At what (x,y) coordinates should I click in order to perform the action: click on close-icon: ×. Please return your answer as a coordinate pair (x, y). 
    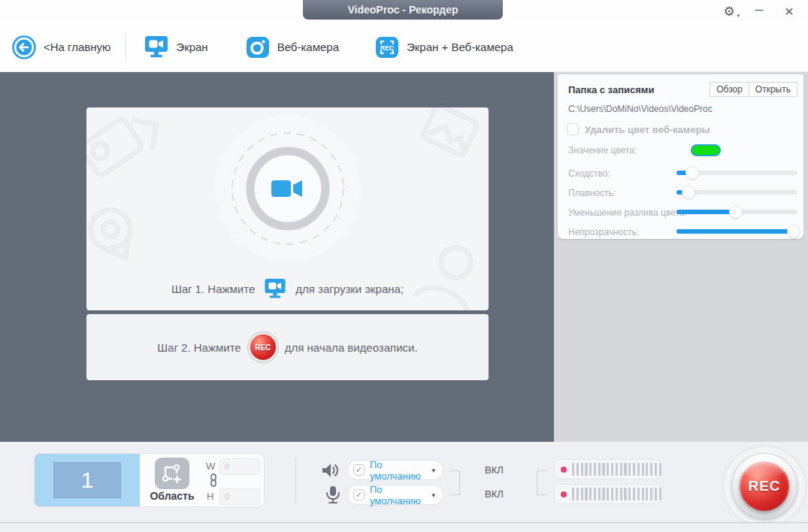
    Looking at the image, I should click on (789, 11).